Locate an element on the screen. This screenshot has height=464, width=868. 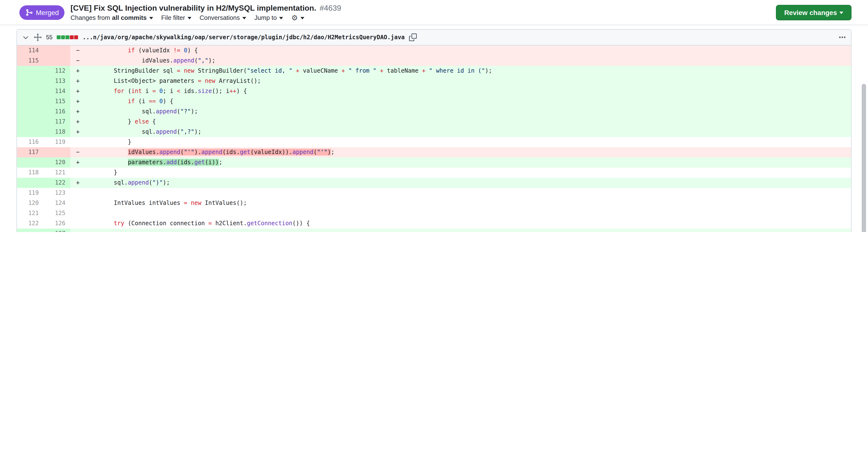
old-line-number: 114 is located at coordinates (30, 51).